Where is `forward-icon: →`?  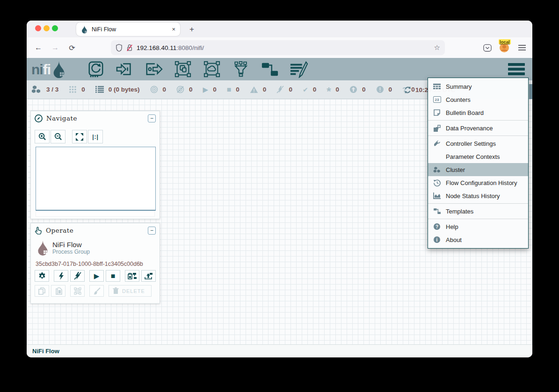 forward-icon: → is located at coordinates (55, 48).